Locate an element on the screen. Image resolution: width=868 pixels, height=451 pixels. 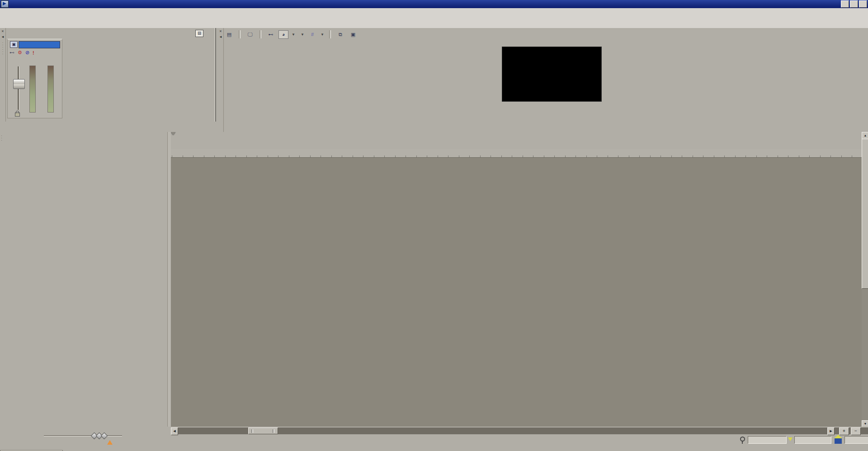
selection-length-icon is located at coordinates (838, 441).